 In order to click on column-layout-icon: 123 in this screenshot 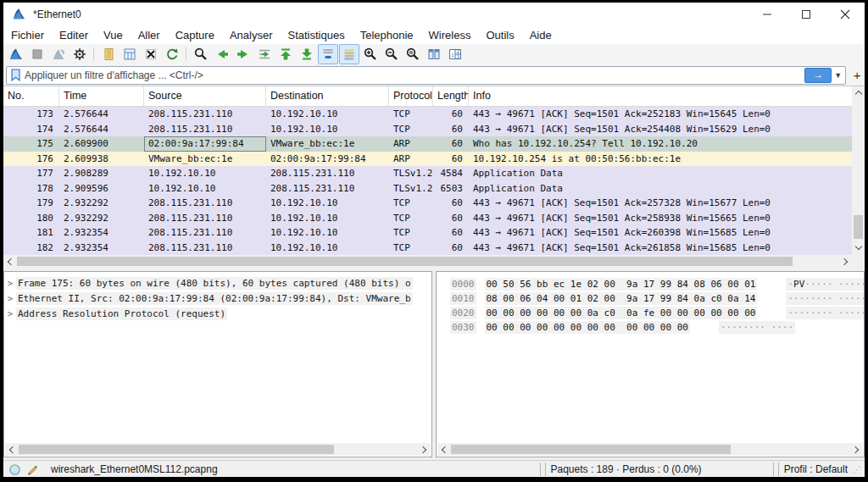, I will do `click(455, 54)`.